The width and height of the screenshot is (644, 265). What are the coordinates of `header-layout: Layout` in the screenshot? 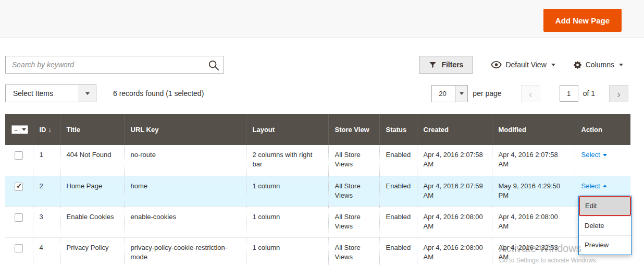 It's located at (287, 129).